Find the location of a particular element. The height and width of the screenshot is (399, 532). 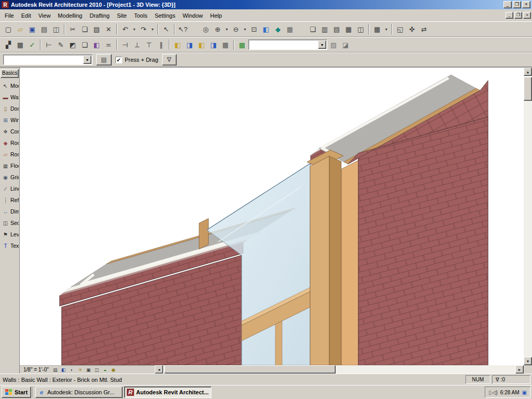

design-bar-item-modify: ↖ Modify is located at coordinates (9, 86).